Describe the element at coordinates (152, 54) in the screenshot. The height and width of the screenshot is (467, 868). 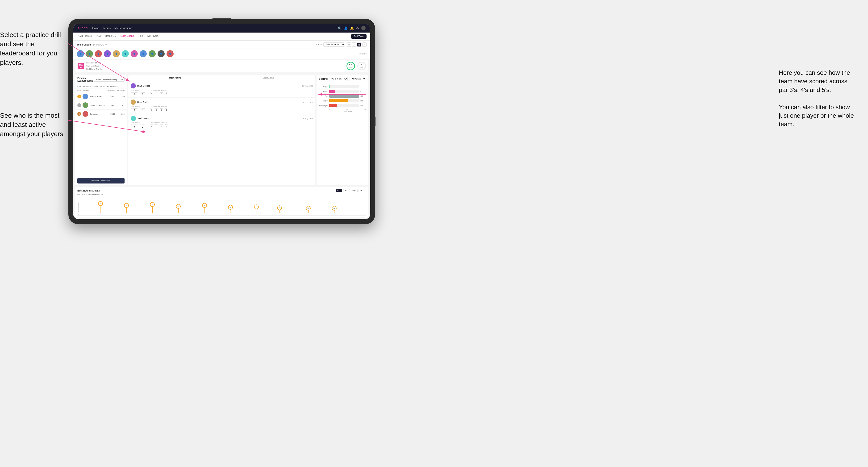
I see `player-avatar-9: 👤` at that location.